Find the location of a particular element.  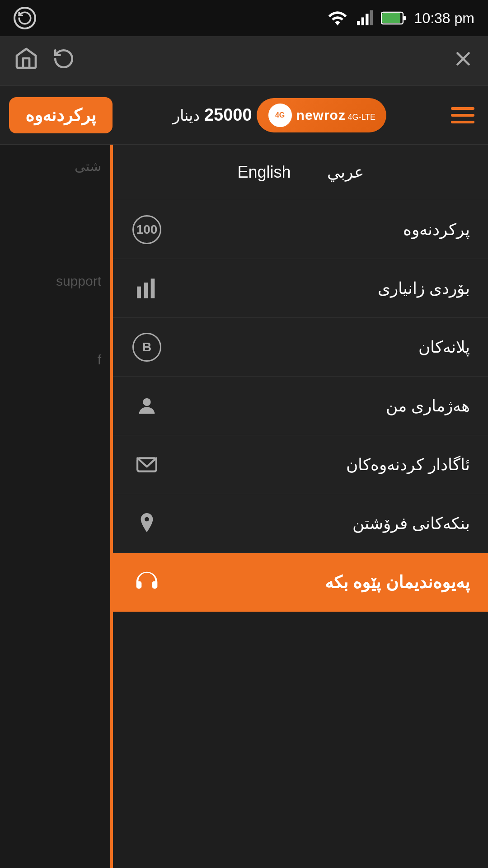

menu-label-recharge: پرکردنەوه is located at coordinates (323, 230).